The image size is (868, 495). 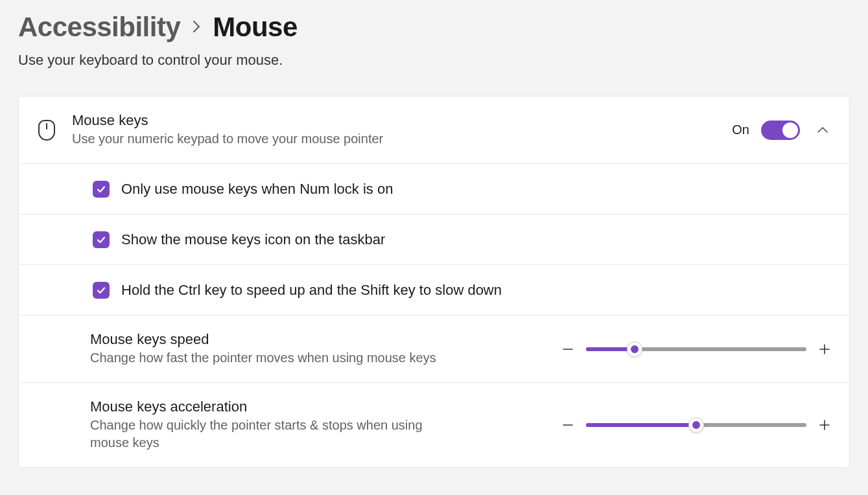 What do you see at coordinates (273, 407) in the screenshot?
I see `accel-title: Mouse keys acceleration` at bounding box center [273, 407].